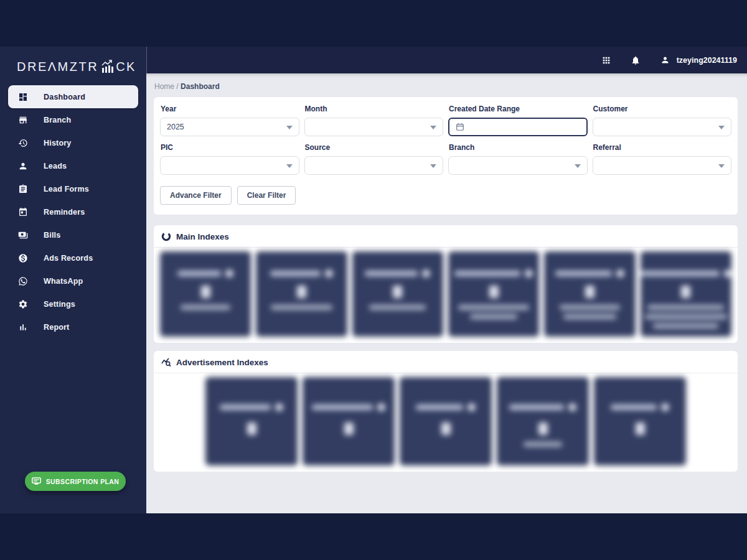 The height and width of the screenshot is (560, 747). I want to click on sidebar-item-bills: Bills, so click(73, 235).